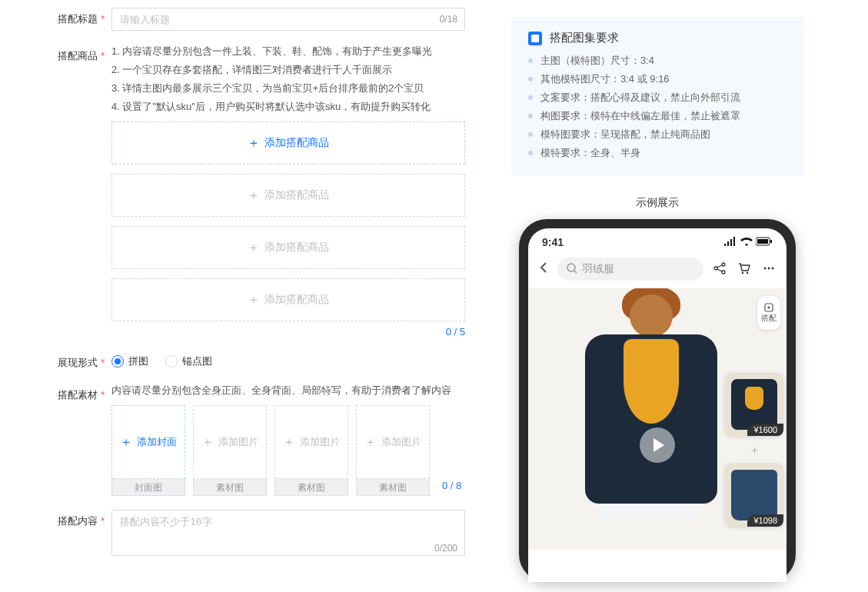  I want to click on requirements-panel: 搭配图集要求 主图（模特图）尺寸：3:4 其他模特图尺寸：3:4 或 9:16 …, so click(657, 97).